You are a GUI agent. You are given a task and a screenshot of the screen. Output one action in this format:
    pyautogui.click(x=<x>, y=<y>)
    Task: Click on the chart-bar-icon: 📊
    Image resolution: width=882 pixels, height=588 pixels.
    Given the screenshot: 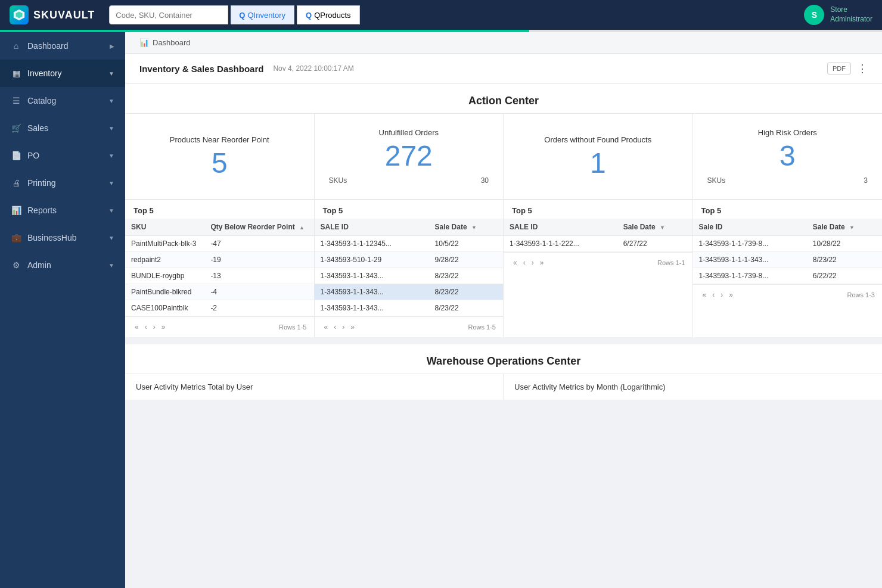 What is the action you would take?
    pyautogui.click(x=144, y=43)
    